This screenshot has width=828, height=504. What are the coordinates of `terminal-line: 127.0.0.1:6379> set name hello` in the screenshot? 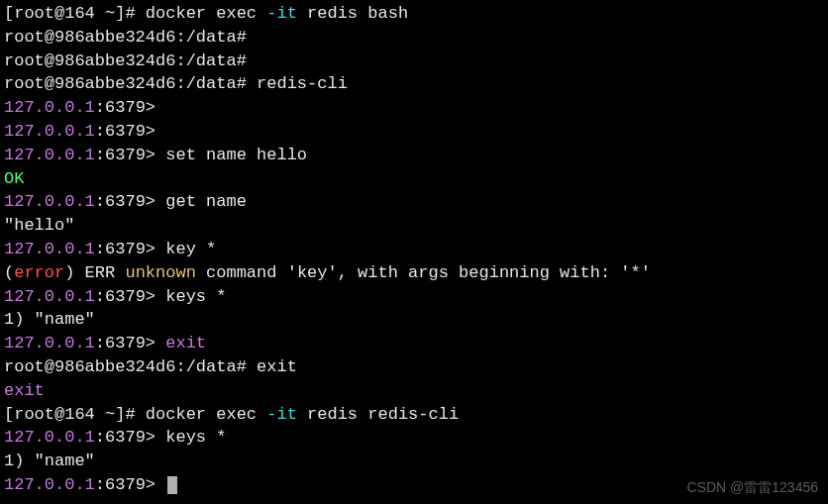 It's located at (414, 155).